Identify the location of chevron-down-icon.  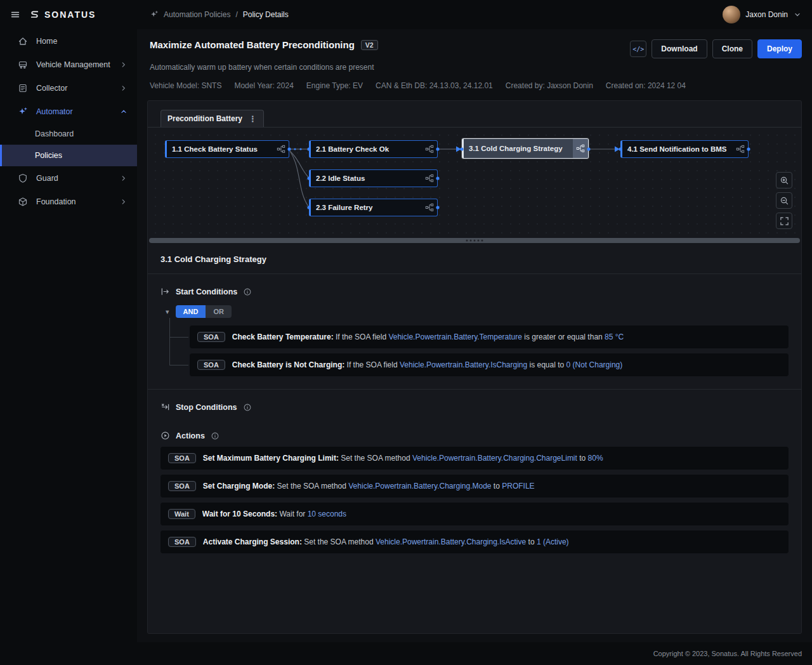
(797, 15).